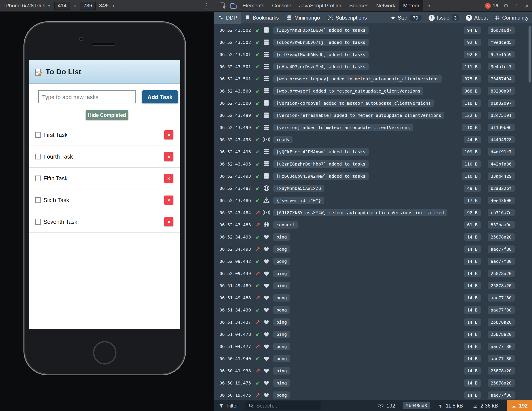 The image size is (532, 411). Describe the element at coordinates (373, 298) in the screenshot. I see `log-row: 06:51:49.488↗pong14 Baac77f80` at that location.